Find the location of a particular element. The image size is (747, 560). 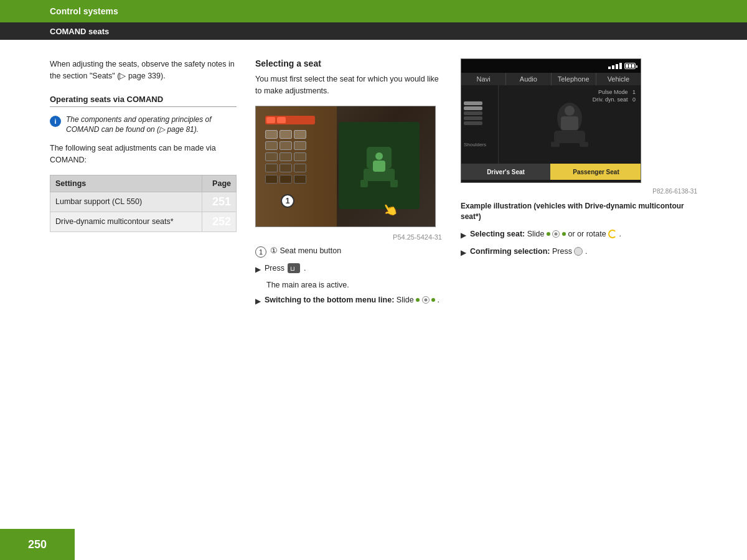

selecting-intro: You must first select the seat for which… is located at coordinates (349, 85).